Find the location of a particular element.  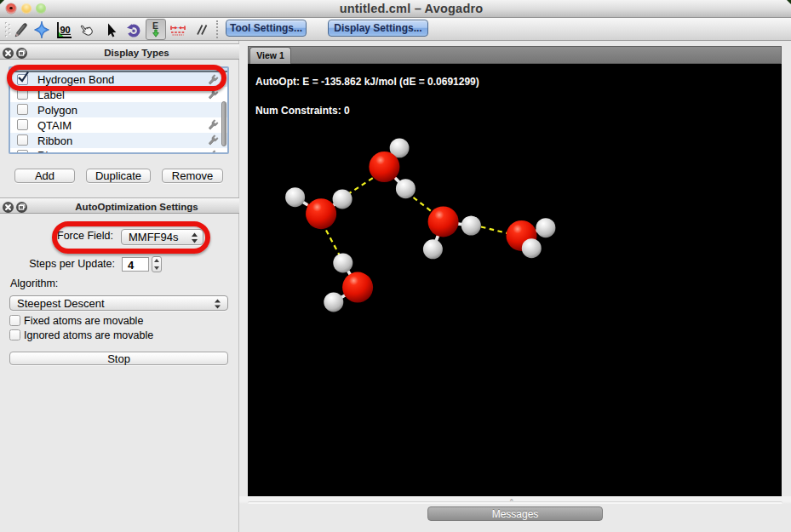

svg-text: E is located at coordinates (155, 26).